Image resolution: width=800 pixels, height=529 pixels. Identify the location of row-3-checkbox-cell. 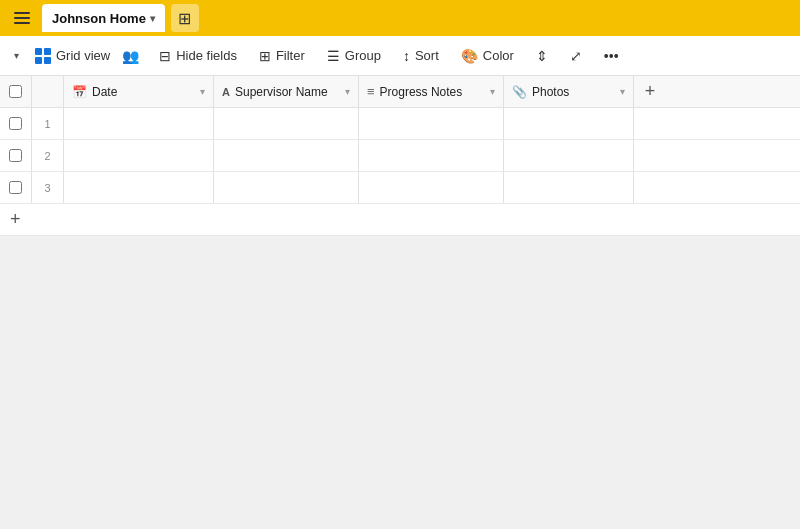
(16, 188).